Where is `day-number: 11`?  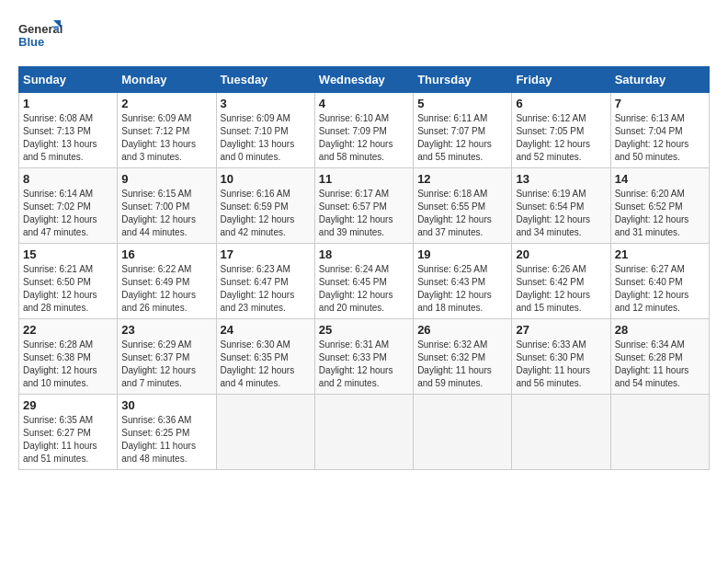
day-number: 11 is located at coordinates (364, 178).